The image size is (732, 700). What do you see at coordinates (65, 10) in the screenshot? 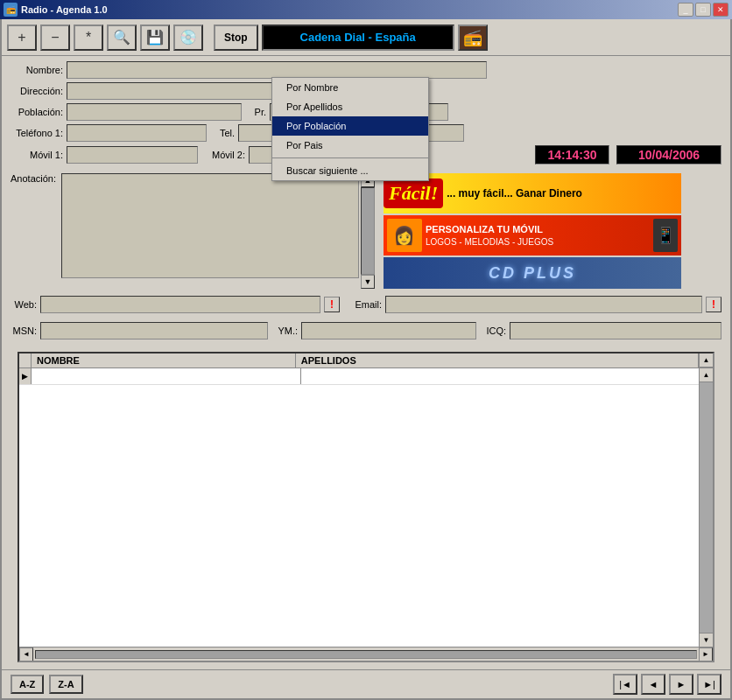
I see `title-bar-text: Radio - Agenda 1.0` at bounding box center [65, 10].